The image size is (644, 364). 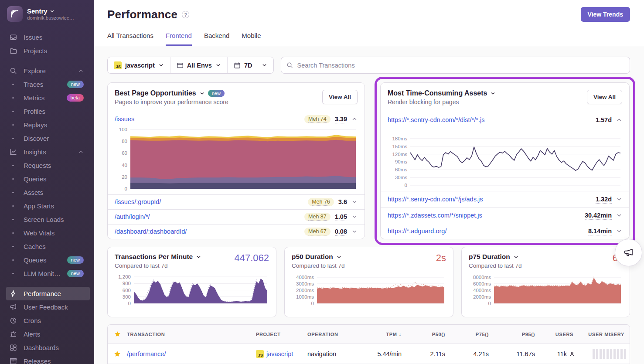 What do you see at coordinates (331, 354) in the screenshot?
I see `operation-cell: navigation` at bounding box center [331, 354].